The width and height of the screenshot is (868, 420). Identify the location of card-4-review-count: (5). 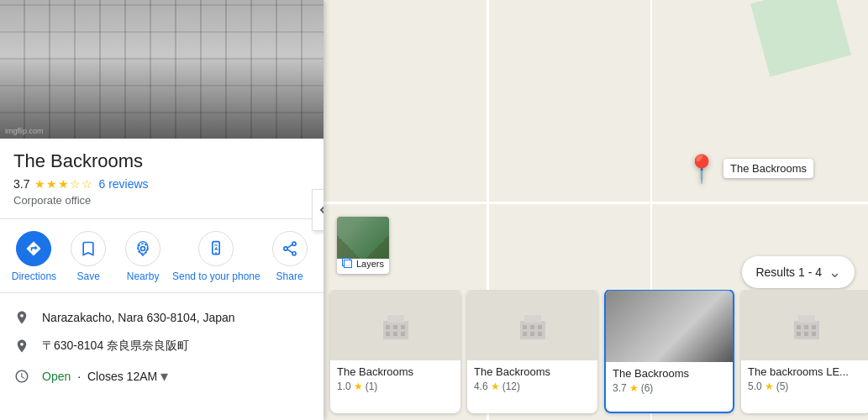
(783, 386).